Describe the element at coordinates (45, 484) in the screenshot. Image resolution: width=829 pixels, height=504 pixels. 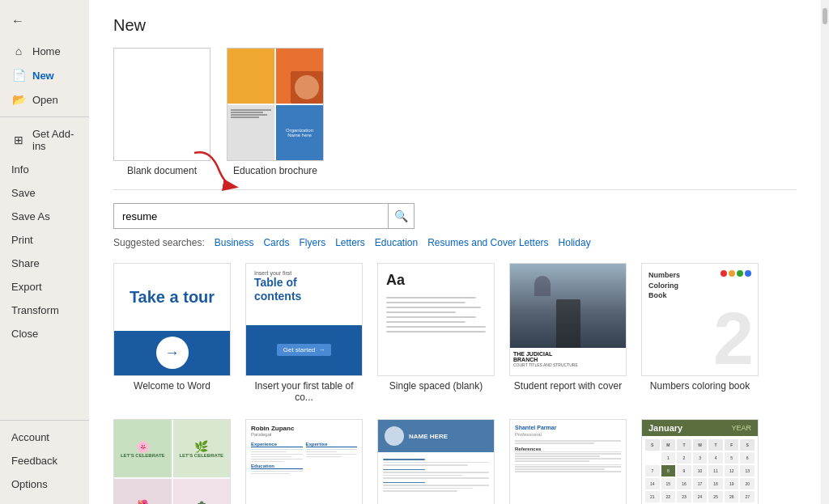
I see `sidebar-item-options: Options` at that location.